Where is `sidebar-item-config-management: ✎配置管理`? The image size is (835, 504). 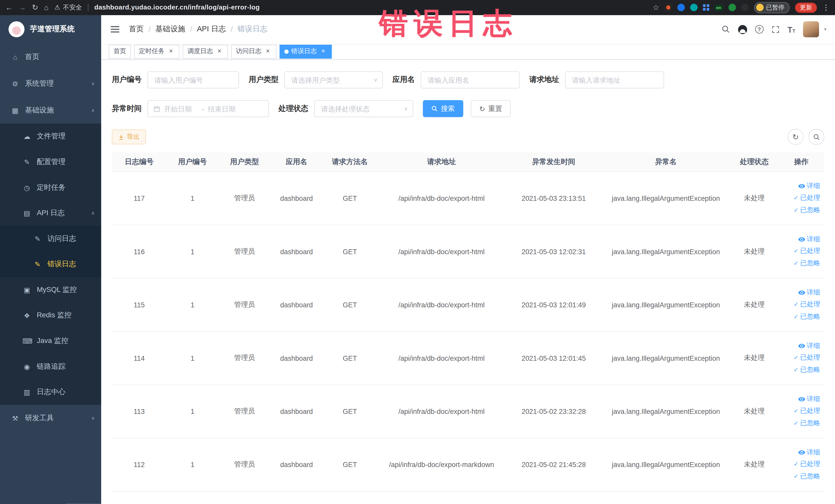
sidebar-item-config-management: ✎配置管理 is located at coordinates (50, 162).